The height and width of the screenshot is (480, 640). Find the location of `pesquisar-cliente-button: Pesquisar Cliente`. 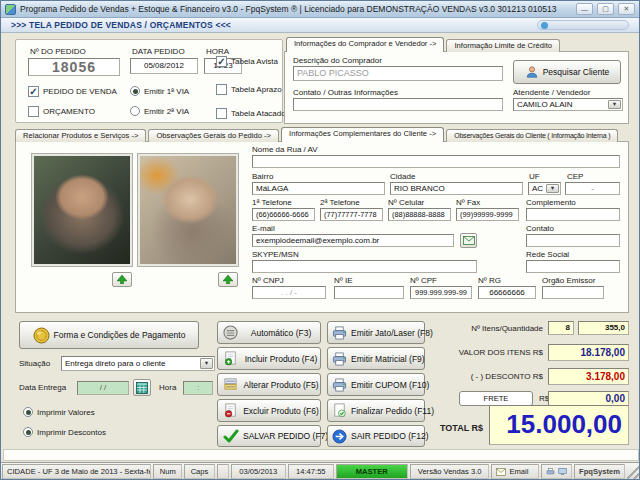

pesquisar-cliente-button: Pesquisar Cliente is located at coordinates (567, 72).